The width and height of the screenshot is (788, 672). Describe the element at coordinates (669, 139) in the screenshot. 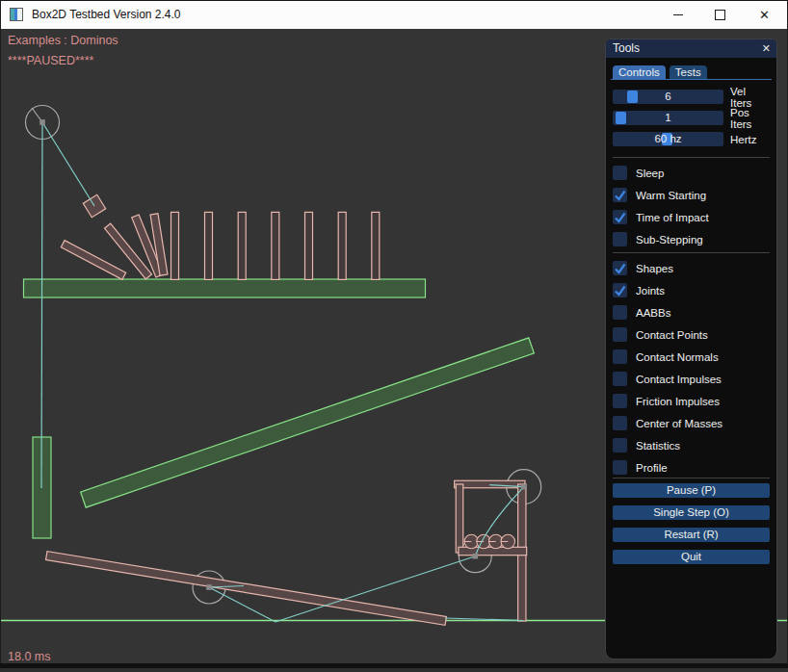

I see `slider-track: 60 hz` at that location.